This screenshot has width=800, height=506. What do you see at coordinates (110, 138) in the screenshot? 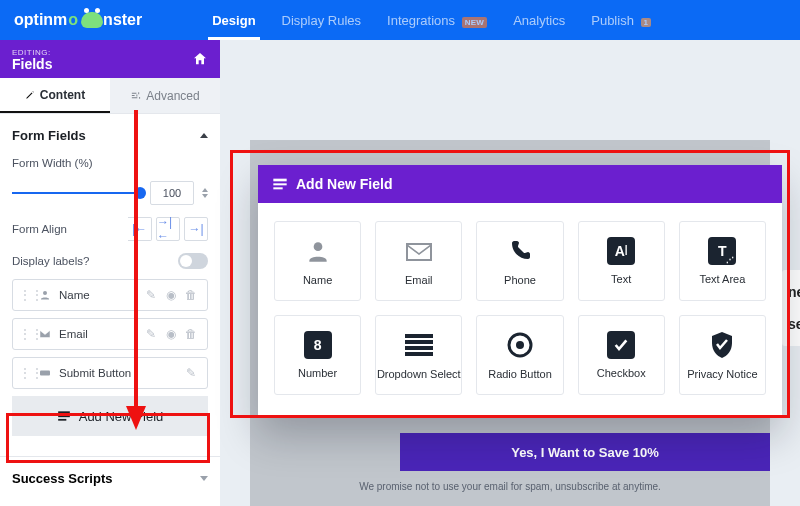
I see `section-heading: Form Fields` at bounding box center [110, 138].